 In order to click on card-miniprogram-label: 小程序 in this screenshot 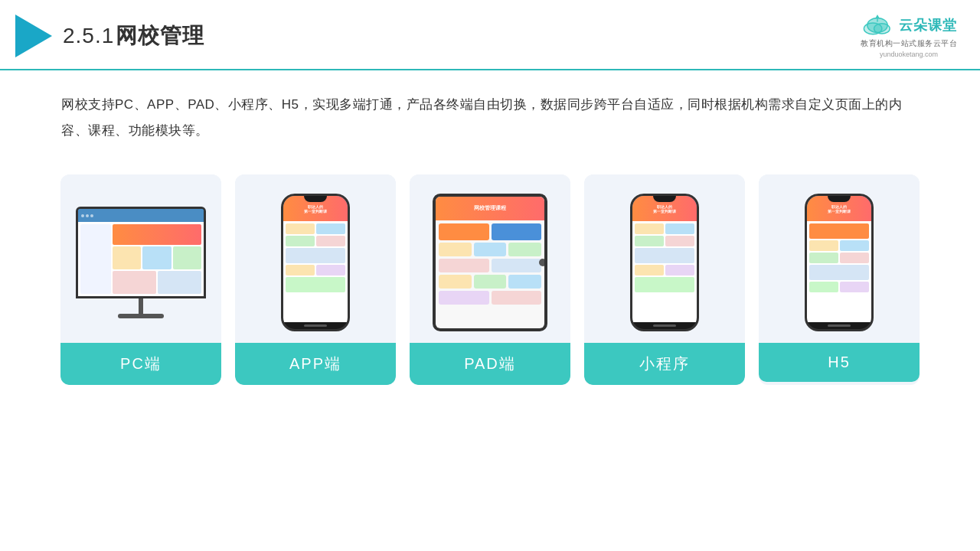, I will do `click(665, 364)`.